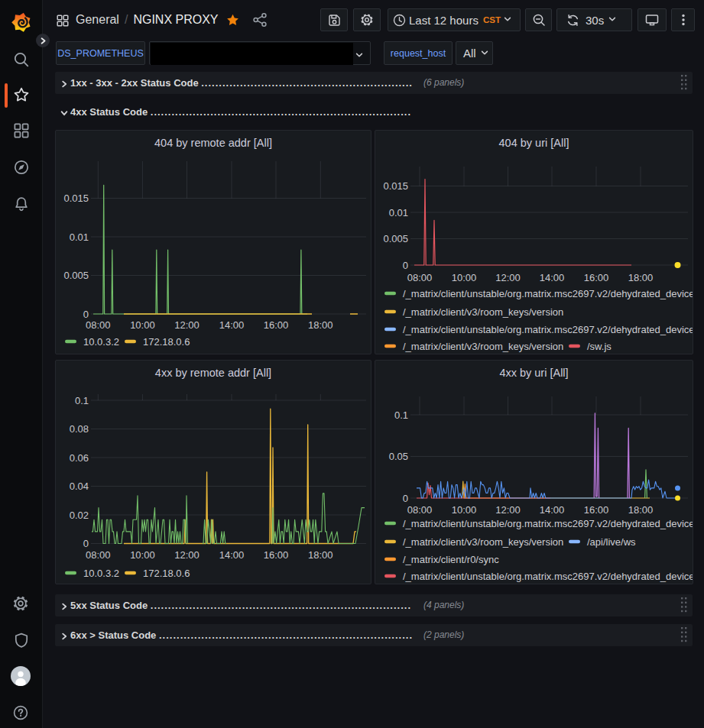 This screenshot has width=704, height=728. What do you see at coordinates (79, 515) in the screenshot?
I see `svg-text: 0.02` at bounding box center [79, 515].